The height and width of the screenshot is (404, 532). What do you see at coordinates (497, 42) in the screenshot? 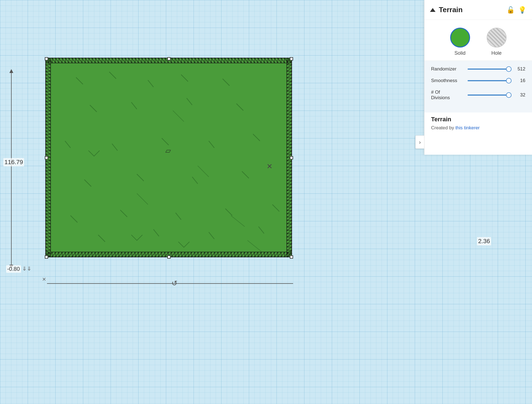
I see `hole-button: Hole` at bounding box center [497, 42].